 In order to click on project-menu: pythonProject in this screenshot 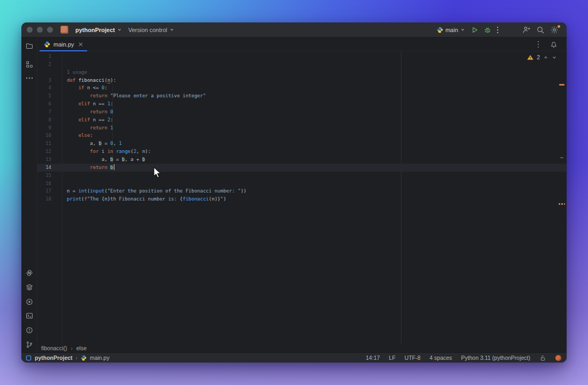, I will do `click(98, 30)`.